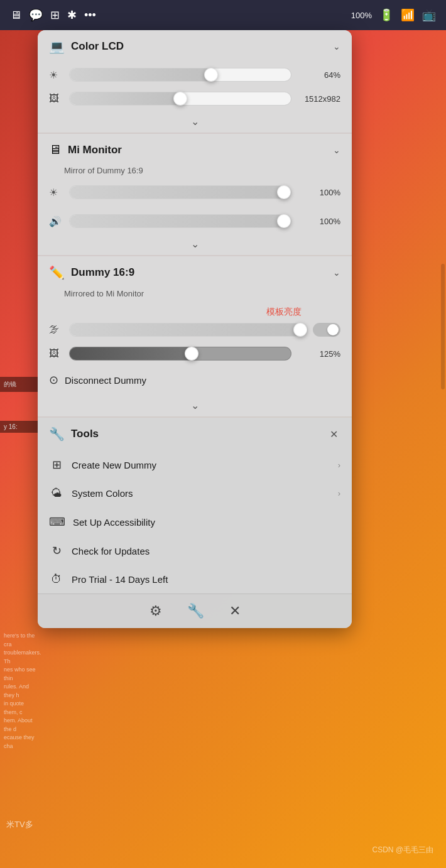 This screenshot has width=446, height=868. What do you see at coordinates (85, 149) in the screenshot?
I see `mi-monitor-header-left: 🖥 Mi Monitor` at bounding box center [85, 149].